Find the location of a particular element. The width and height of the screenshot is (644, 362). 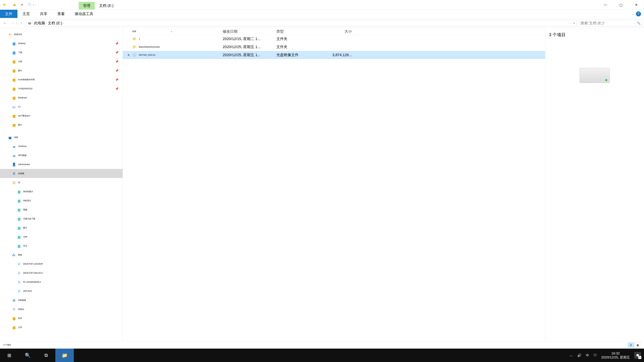

tree-libraries: ▥库 is located at coordinates (61, 182).